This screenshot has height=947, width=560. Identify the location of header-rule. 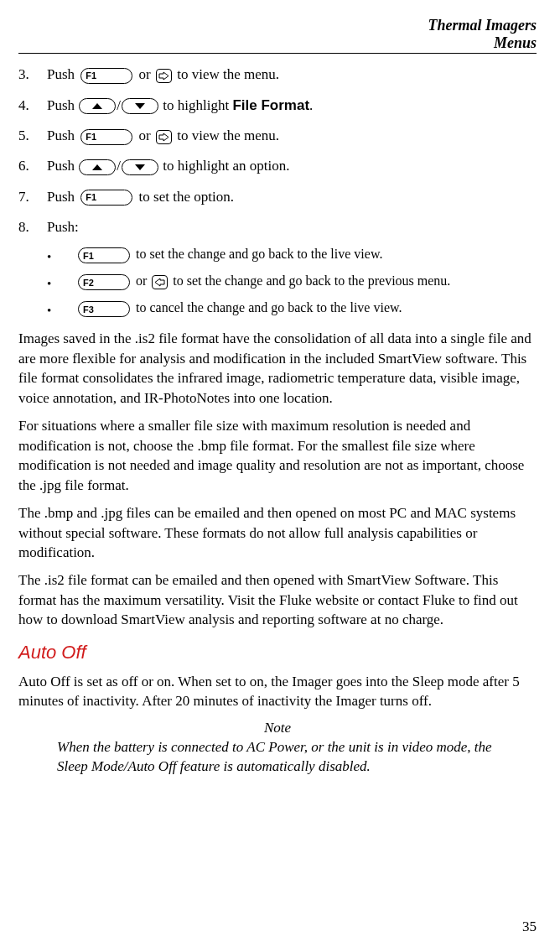
(277, 54).